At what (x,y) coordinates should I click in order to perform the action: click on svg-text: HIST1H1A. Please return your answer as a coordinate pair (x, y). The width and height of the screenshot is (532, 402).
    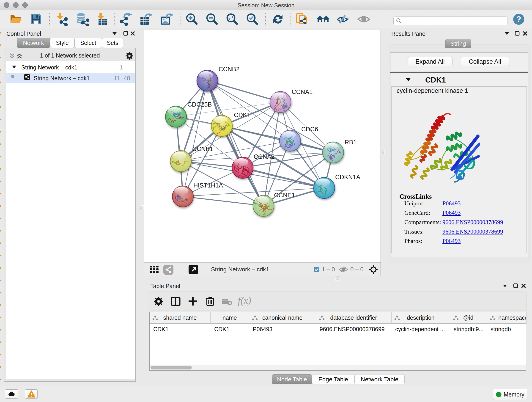
    Looking at the image, I should click on (208, 185).